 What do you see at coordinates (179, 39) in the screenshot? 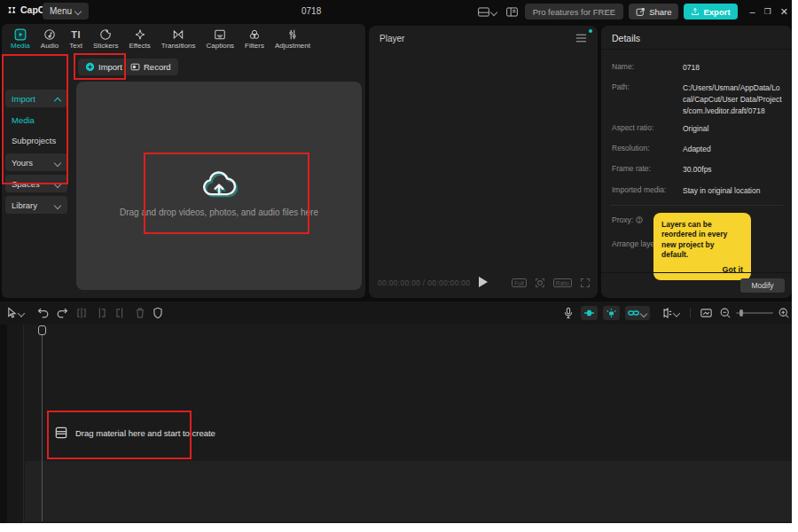
I see `tab-transitions: Transitions` at bounding box center [179, 39].